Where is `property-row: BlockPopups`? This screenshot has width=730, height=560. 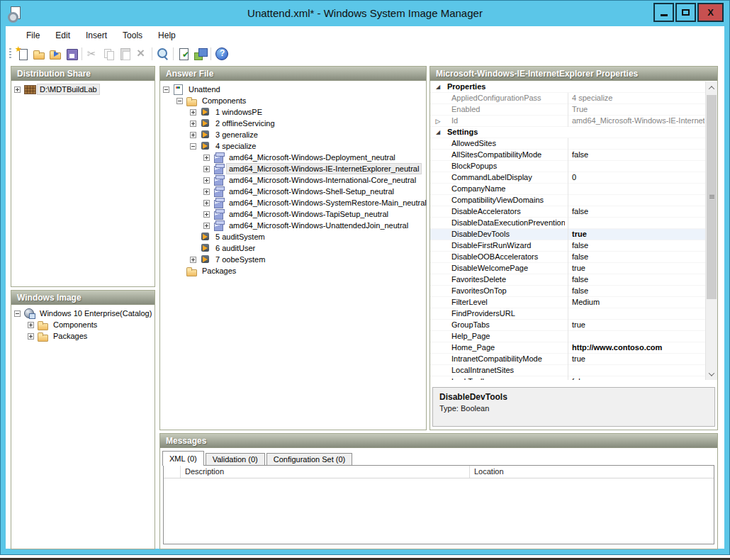
property-row: BlockPopups is located at coordinates (574, 167).